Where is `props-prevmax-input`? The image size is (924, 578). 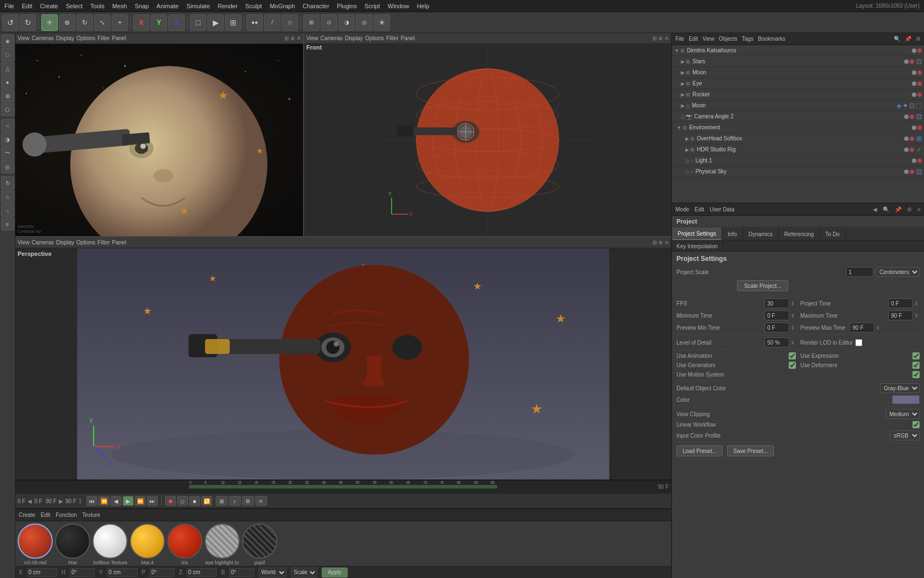
props-prevmax-input is located at coordinates (862, 328).